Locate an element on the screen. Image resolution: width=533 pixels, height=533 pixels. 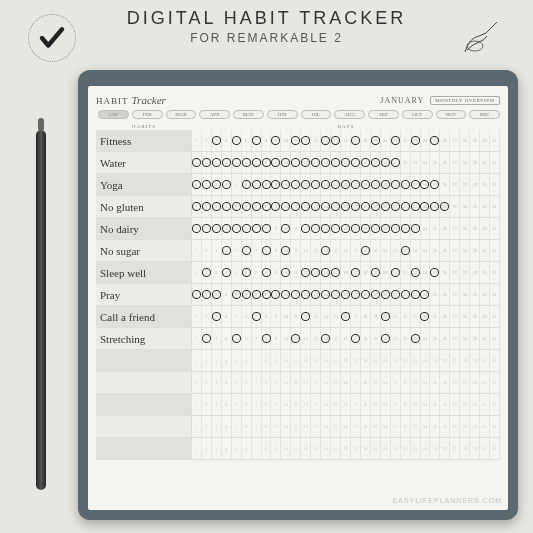
month-tab-feb: FEB is located at coordinates (148, 114).